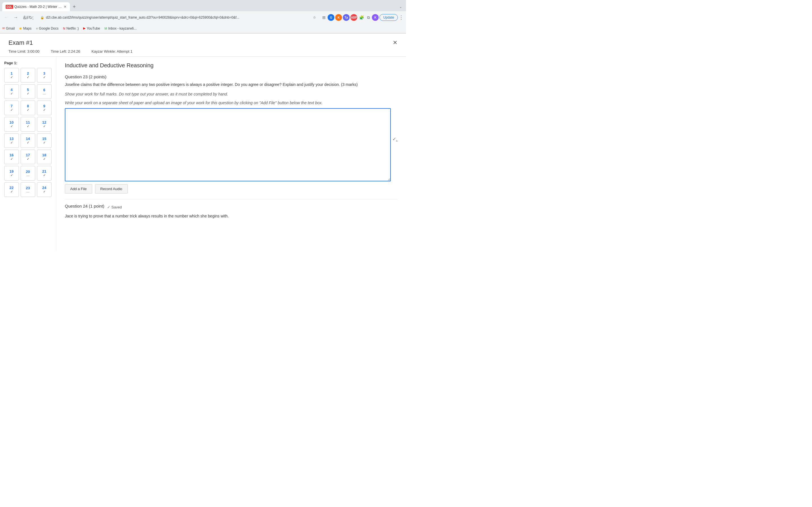  I want to click on answer-area: ✓A, so click(231, 145).